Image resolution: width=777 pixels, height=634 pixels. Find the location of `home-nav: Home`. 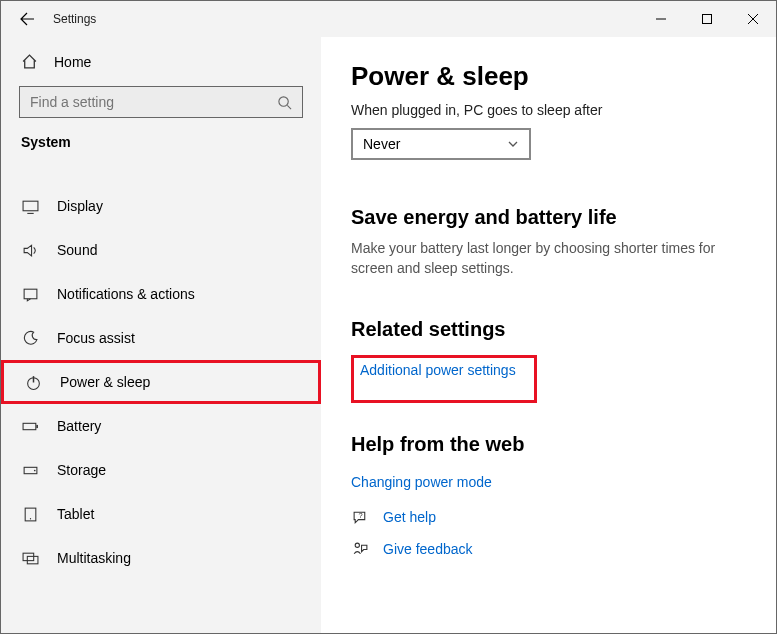

home-nav: Home is located at coordinates (161, 62).